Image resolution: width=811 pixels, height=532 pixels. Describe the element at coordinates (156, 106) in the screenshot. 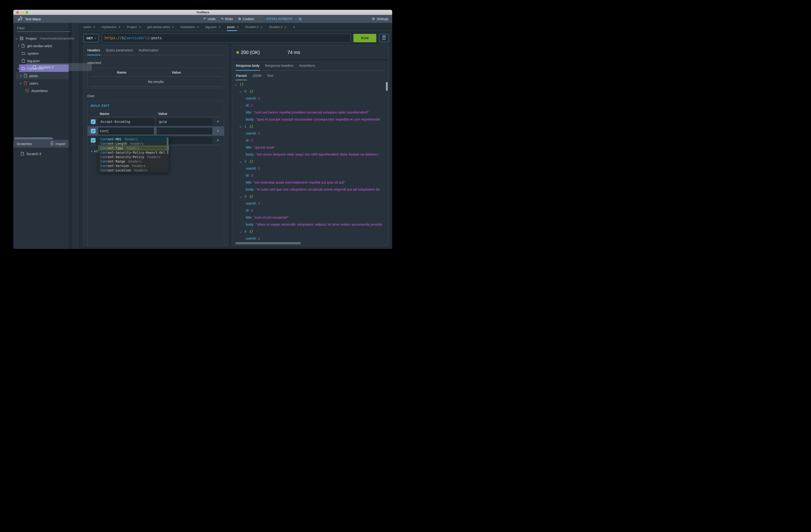

I see `bulk-edit-button: BULK EDIT` at that location.